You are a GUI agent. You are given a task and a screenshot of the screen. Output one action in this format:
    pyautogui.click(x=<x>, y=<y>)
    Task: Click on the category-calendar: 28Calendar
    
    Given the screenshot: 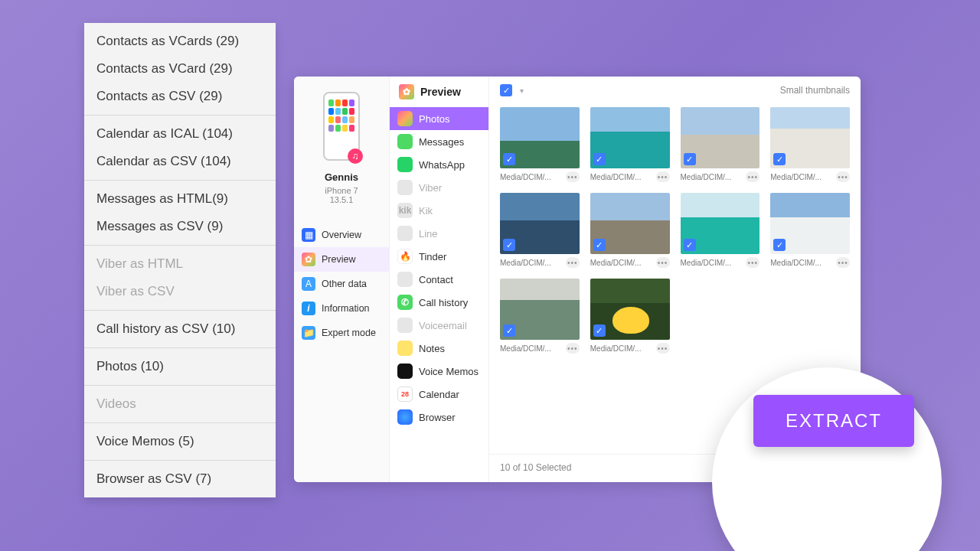 What is the action you would take?
    pyautogui.click(x=439, y=394)
    